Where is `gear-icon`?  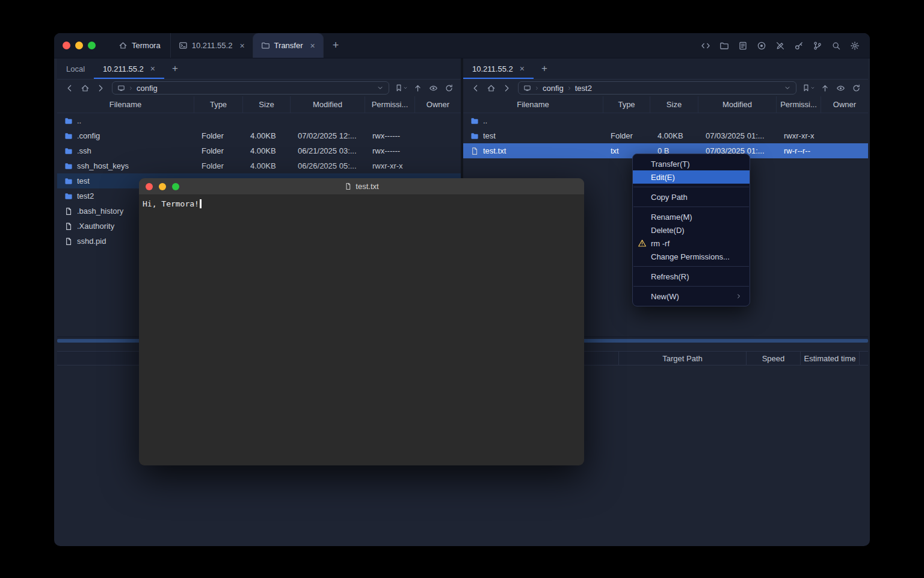 gear-icon is located at coordinates (855, 46).